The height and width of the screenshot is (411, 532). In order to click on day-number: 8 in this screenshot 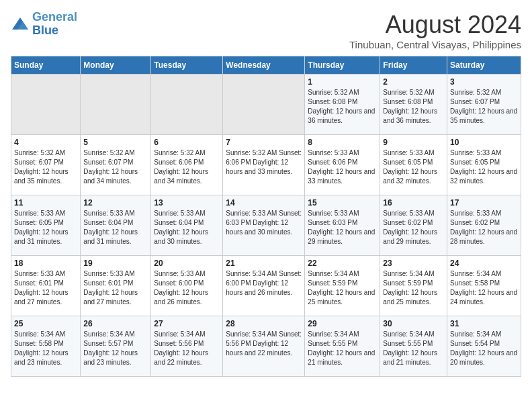, I will do `click(343, 142)`.